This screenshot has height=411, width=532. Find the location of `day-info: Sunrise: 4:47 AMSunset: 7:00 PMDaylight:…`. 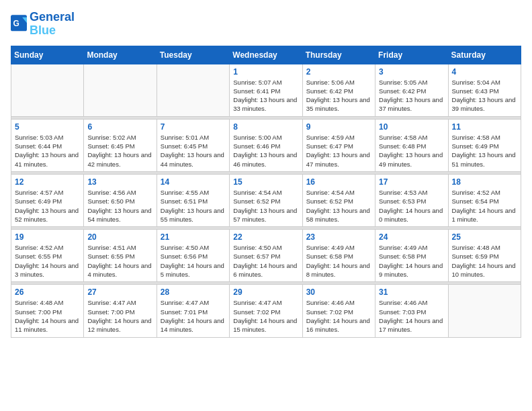

day-info: Sunrise: 4:47 AMSunset: 7:00 PMDaylight:… is located at coordinates (120, 316).